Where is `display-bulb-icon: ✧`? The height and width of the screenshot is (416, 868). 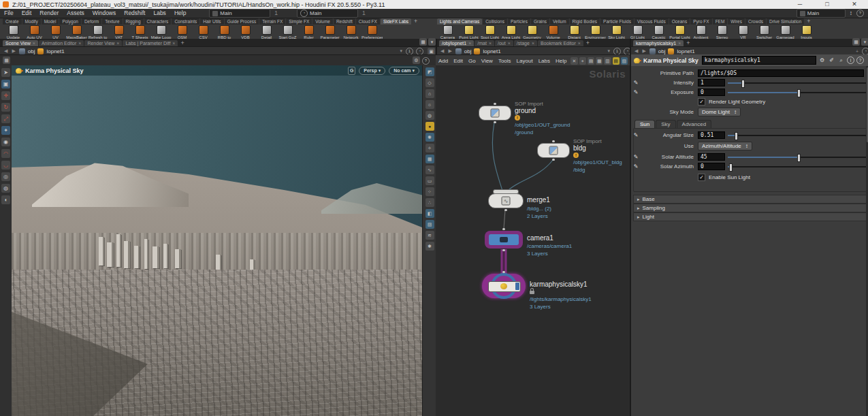 display-bulb-icon: ✧ is located at coordinates (430, 148).